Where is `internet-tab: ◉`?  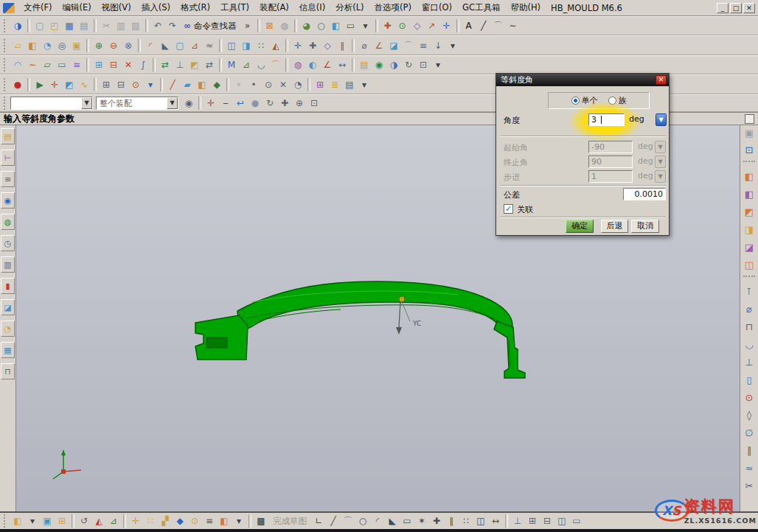
internet-tab: ◉ is located at coordinates (7, 200).